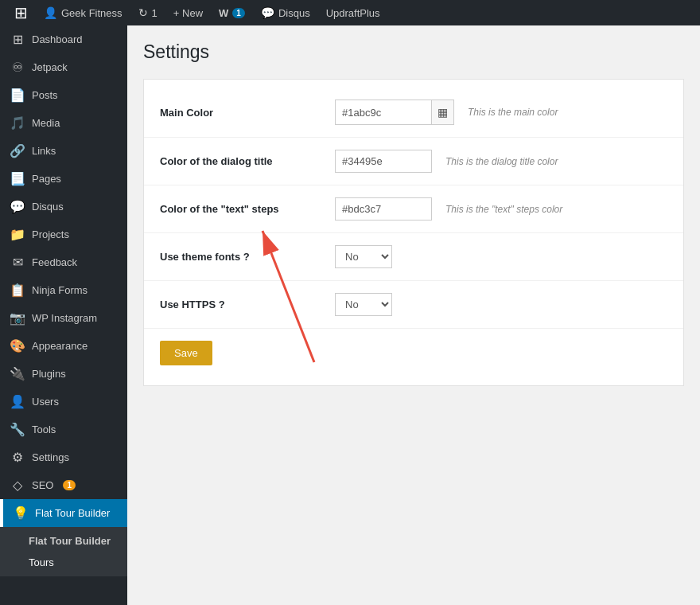  I want to click on theme-fonts-select-wrap: No Yes, so click(364, 256).